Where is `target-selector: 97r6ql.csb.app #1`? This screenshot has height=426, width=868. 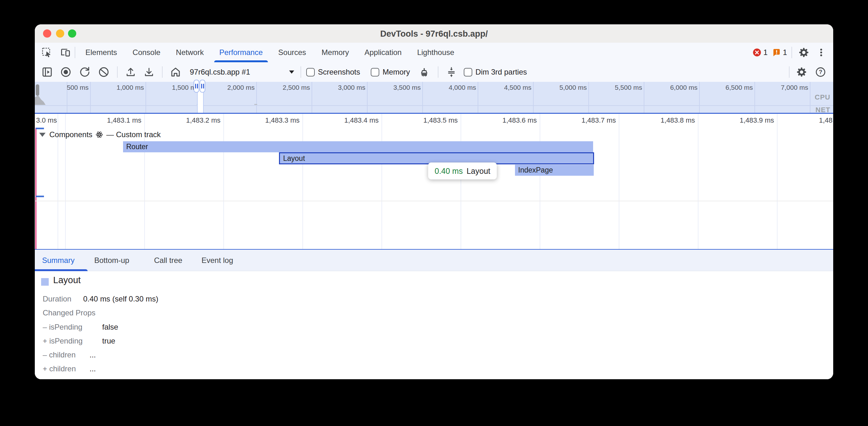
target-selector: 97r6ql.csb.app #1 is located at coordinates (242, 72).